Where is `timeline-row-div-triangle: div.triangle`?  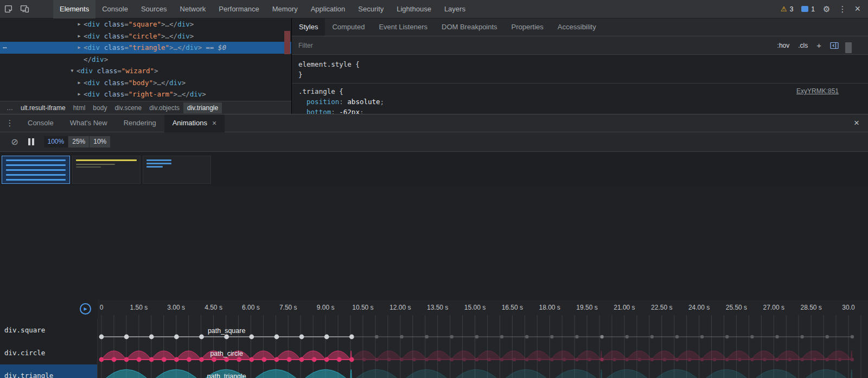
timeline-row-div-triangle: div.triangle is located at coordinates (49, 371).